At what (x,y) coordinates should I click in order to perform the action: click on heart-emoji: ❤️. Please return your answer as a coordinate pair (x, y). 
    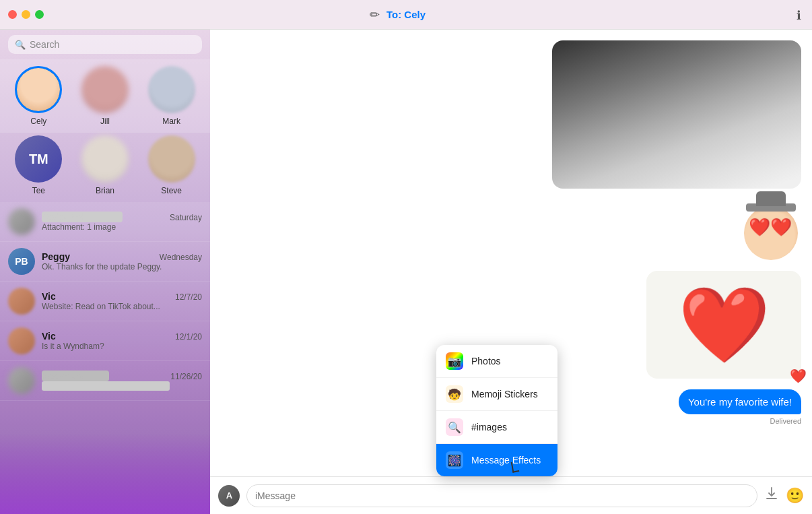
    Looking at the image, I should click on (724, 325).